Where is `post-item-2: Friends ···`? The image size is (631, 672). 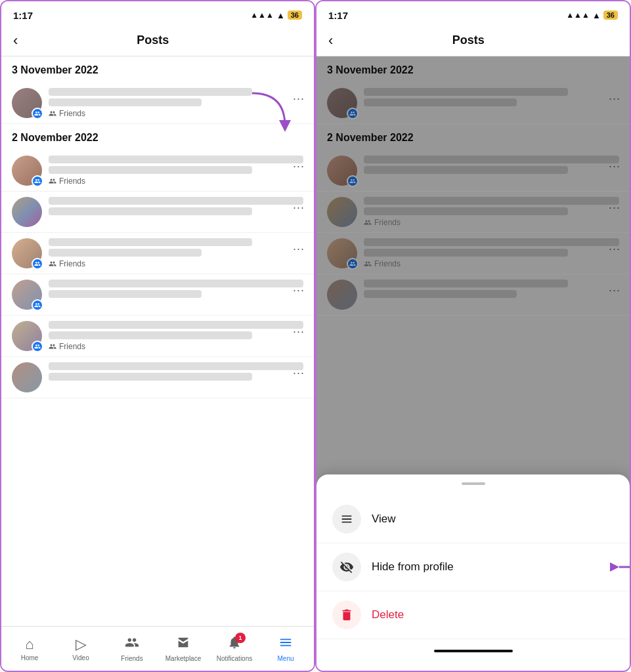
post-item-2: Friends ··· is located at coordinates (158, 171).